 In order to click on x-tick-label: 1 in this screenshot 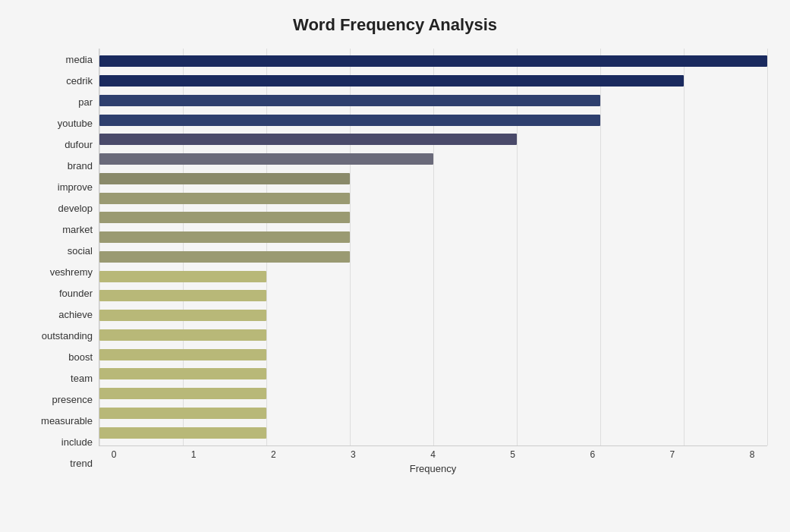, I will do `click(194, 455)`.